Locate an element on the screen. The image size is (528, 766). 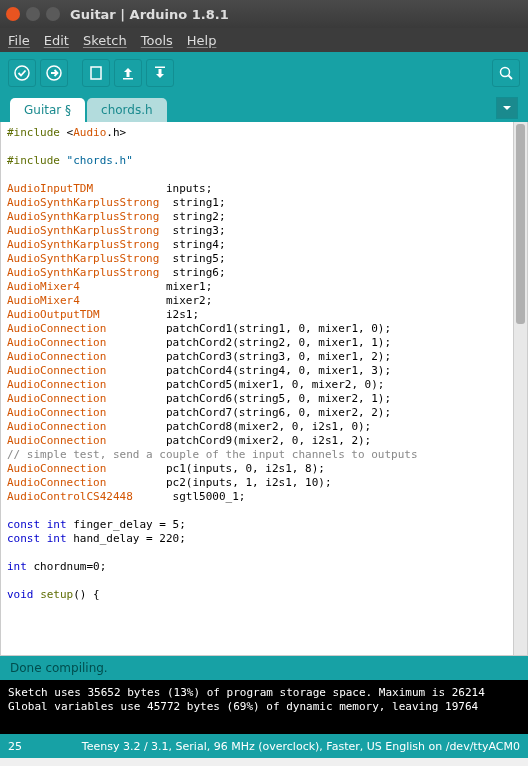
tabbar: Guitar § chords.h is located at coordinates (264, 108).